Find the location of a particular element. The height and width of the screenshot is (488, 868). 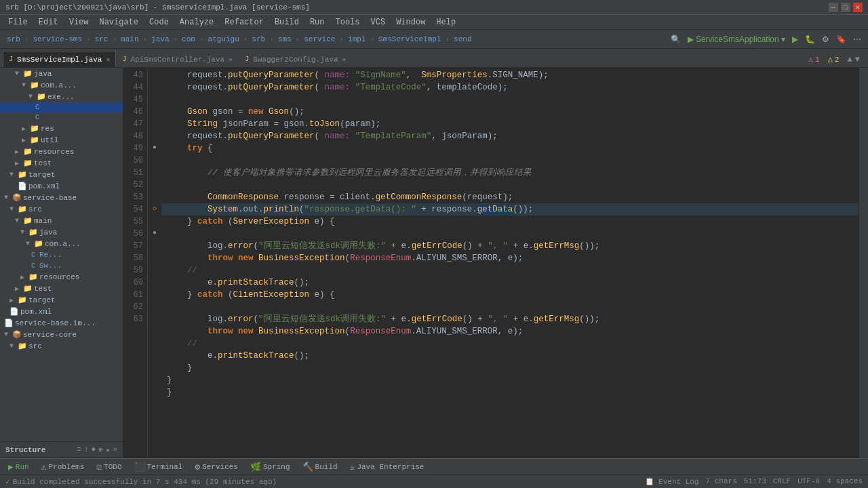

close-button: ✕ is located at coordinates (858, 7).